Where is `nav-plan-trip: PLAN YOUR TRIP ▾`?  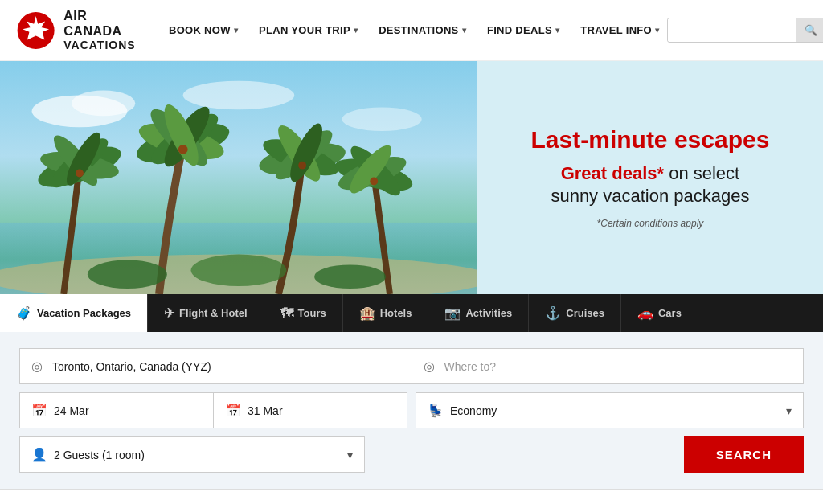 nav-plan-trip: PLAN YOUR TRIP ▾ is located at coordinates (309, 31).